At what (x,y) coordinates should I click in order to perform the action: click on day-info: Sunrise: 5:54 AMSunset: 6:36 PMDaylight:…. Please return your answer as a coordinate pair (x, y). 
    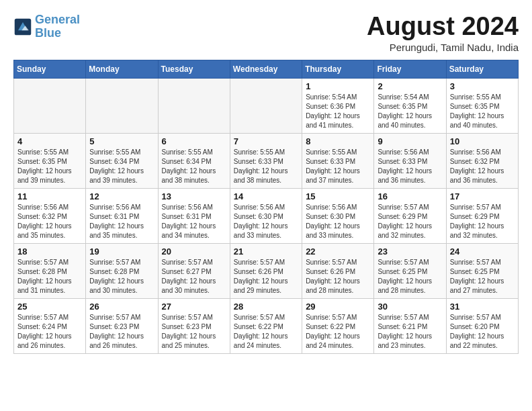
    Looking at the image, I should click on (338, 111).